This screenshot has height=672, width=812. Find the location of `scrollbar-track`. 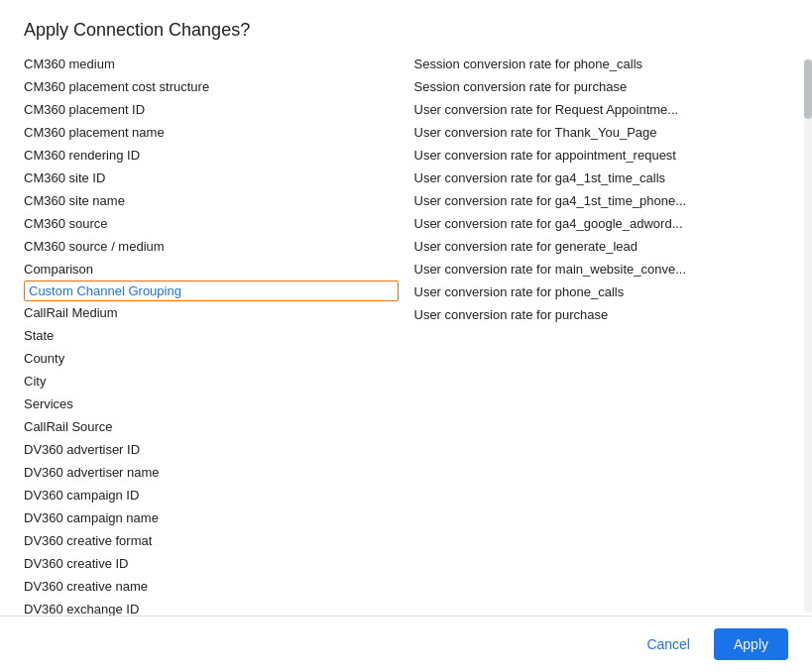

scrollbar-track is located at coordinates (808, 336).